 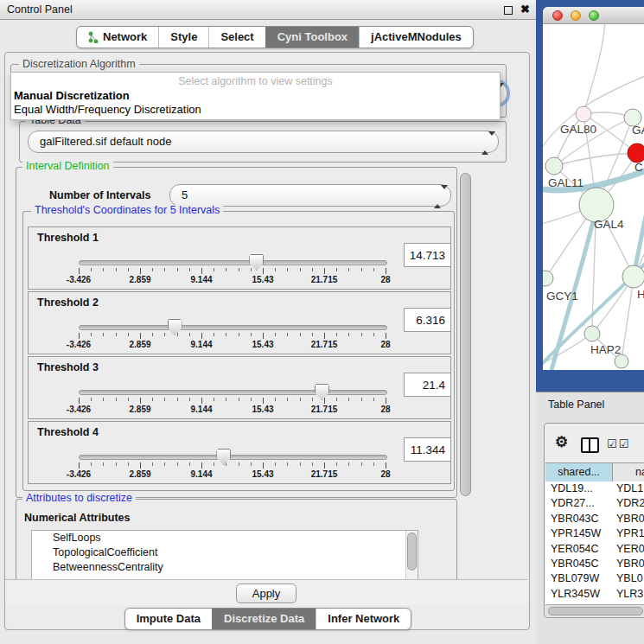 What do you see at coordinates (225, 538) in the screenshot?
I see `attribute-item-selfloops: SelfLoops` at bounding box center [225, 538].